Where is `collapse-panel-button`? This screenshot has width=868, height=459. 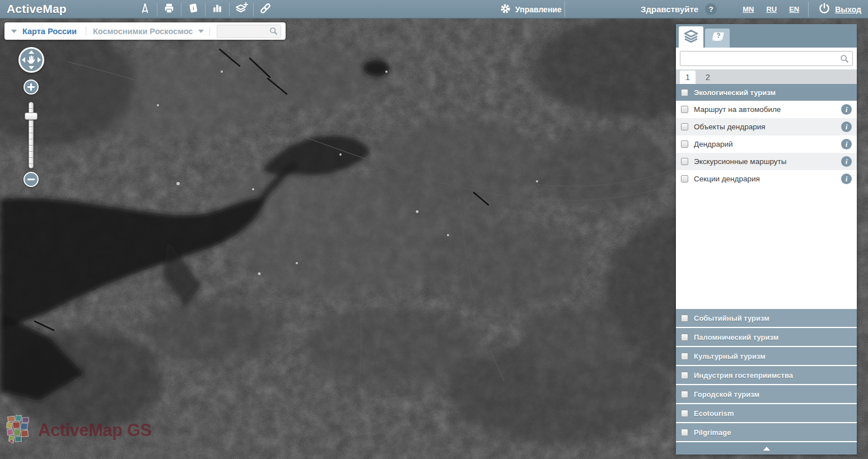 collapse-panel-button is located at coordinates (766, 448).